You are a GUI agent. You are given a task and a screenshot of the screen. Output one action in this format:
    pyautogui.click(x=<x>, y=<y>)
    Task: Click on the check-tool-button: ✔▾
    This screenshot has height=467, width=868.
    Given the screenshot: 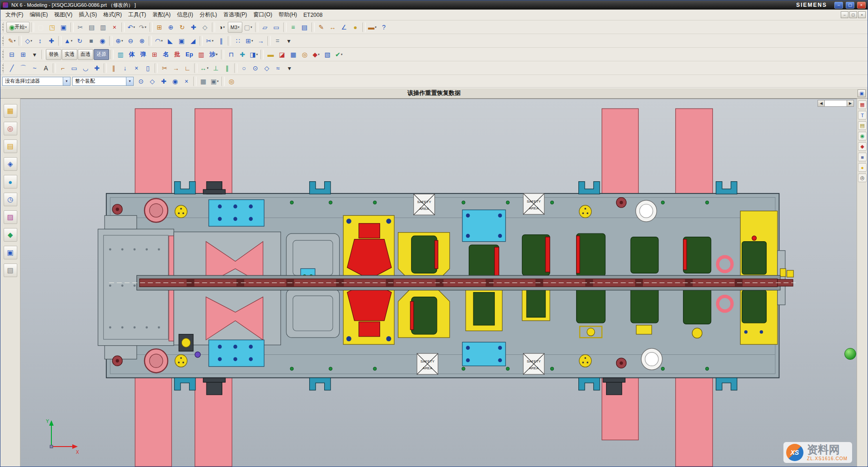 What is the action you would take?
    pyautogui.click(x=339, y=55)
    